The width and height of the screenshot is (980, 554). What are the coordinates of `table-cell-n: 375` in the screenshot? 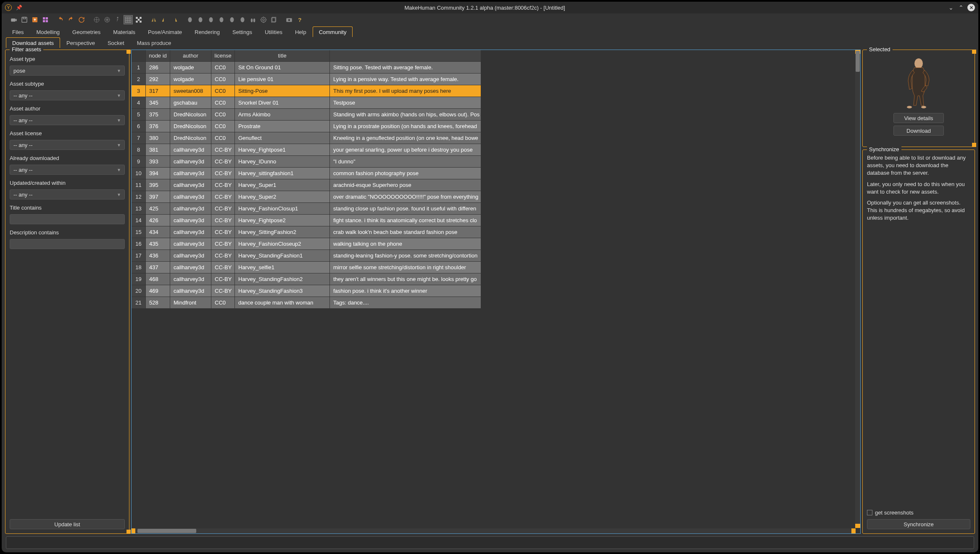 It's located at (158, 115).